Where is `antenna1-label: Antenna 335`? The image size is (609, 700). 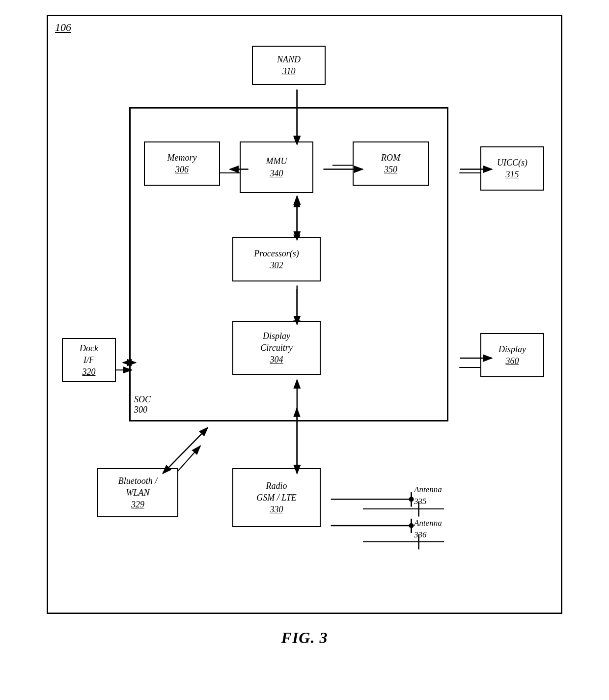
antenna1-label: Antenna 335 is located at coordinates (428, 496).